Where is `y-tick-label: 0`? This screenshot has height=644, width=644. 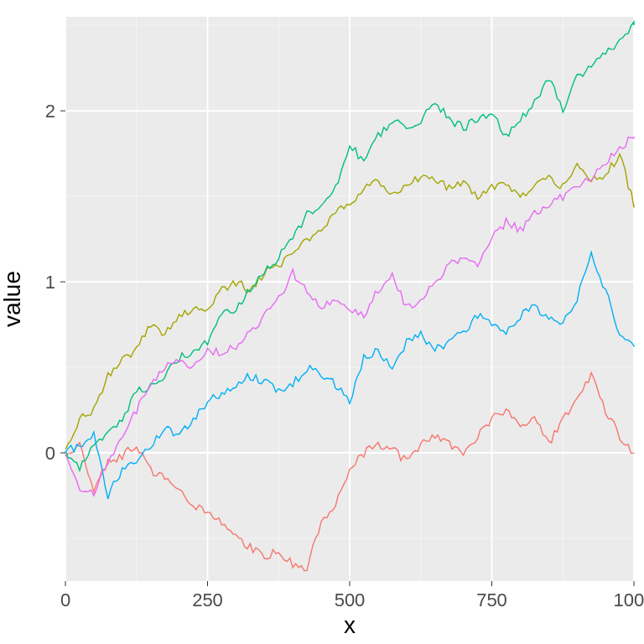
y-tick-label: 0 is located at coordinates (50, 453).